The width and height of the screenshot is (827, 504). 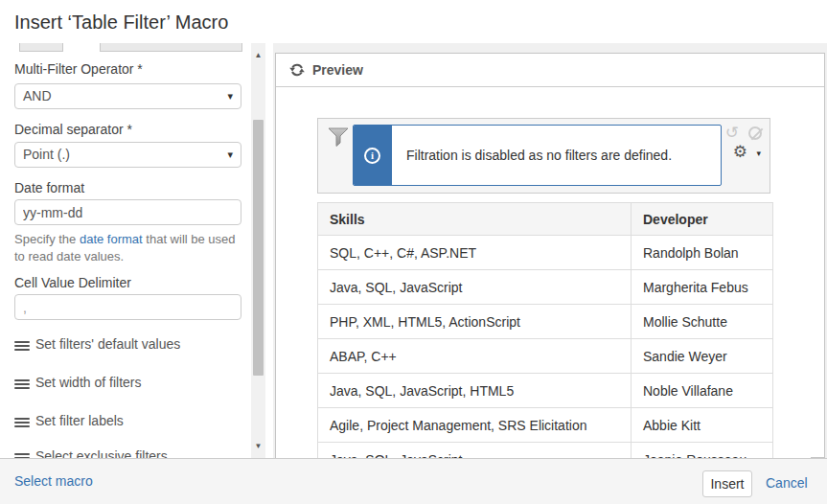 What do you see at coordinates (121, 23) in the screenshot?
I see `dialog-title: Insert ‘Table Filter’ Macro` at bounding box center [121, 23].